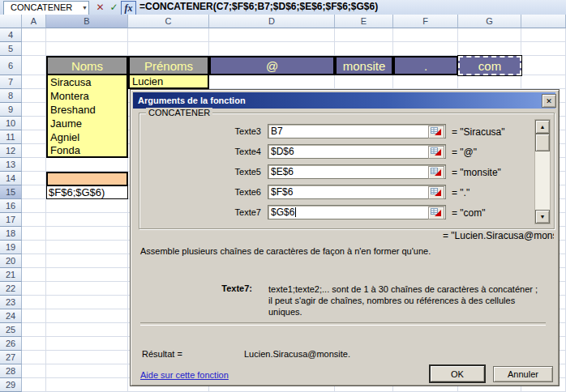 This screenshot has height=392, width=566. Describe the element at coordinates (88, 151) in the screenshot. I see `cell-B12: Fonda` at that location.